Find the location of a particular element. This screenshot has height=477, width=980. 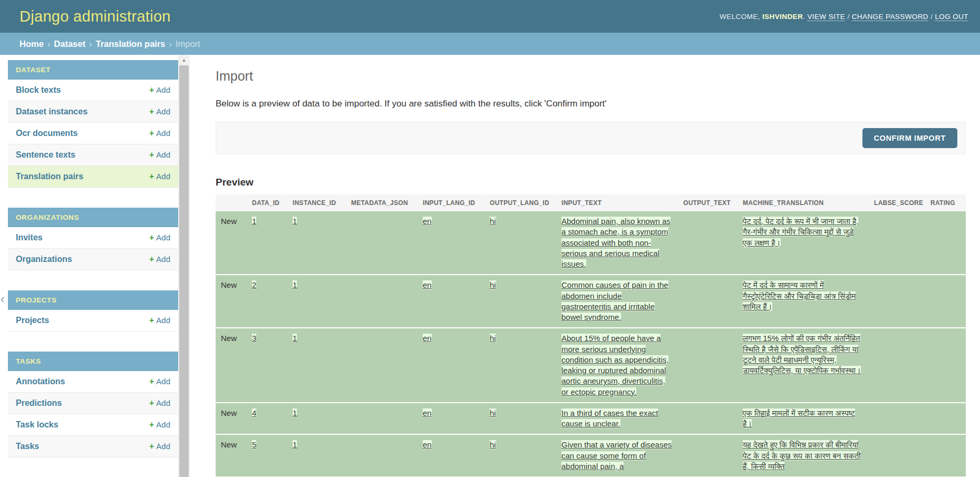

model-link-sentence-texts: Sentence texts is located at coordinates (45, 155).